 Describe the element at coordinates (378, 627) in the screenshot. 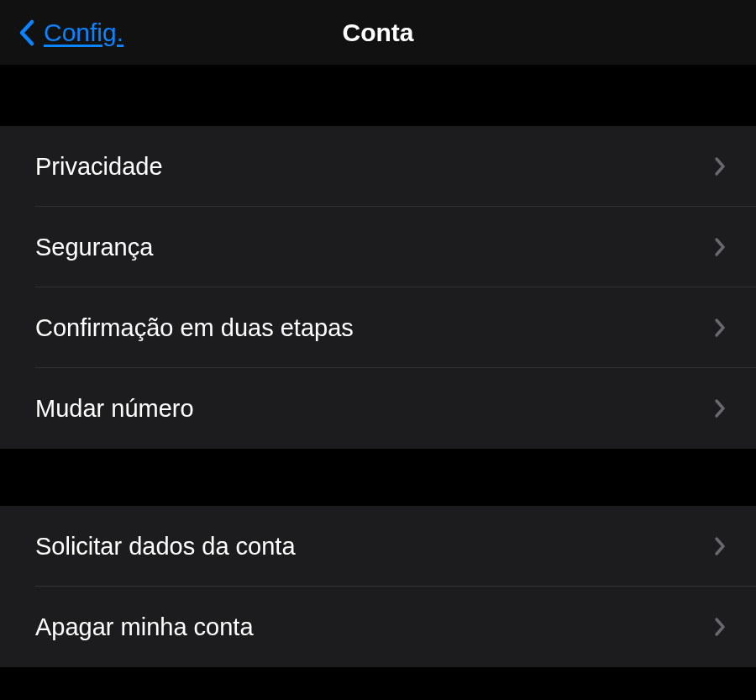

I see `list-item-delete-account: Apagar minha conta` at that location.